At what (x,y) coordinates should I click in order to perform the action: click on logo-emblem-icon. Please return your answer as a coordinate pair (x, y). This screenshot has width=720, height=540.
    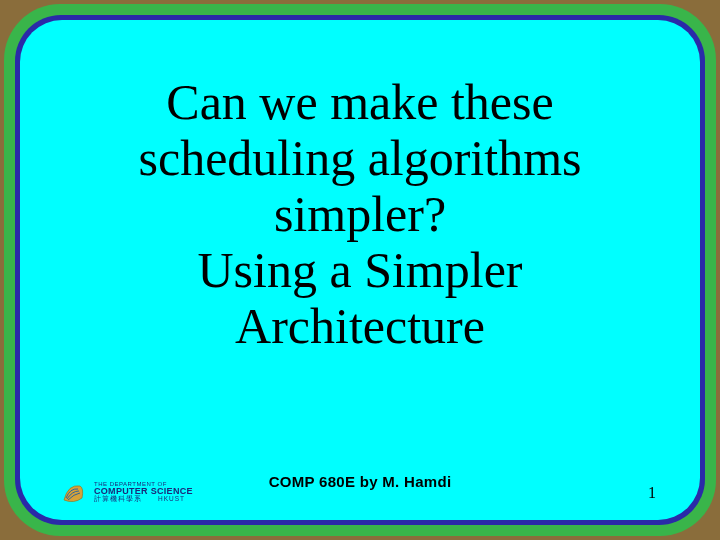
    Looking at the image, I should click on (74, 492).